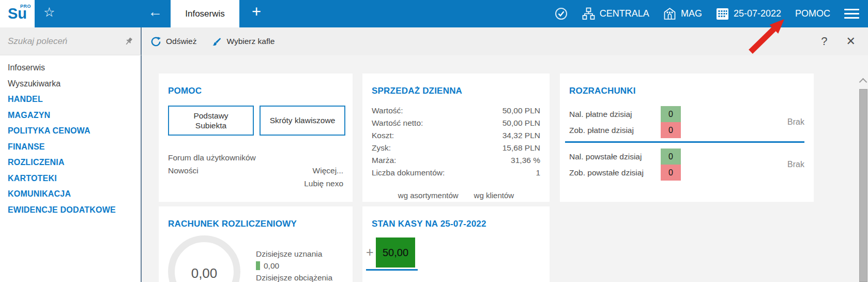  What do you see at coordinates (71, 169) in the screenshot?
I see `module-sidebar: Infoserwis Wyszukiwarka HANDEL MAGAZYN P…` at bounding box center [71, 169].